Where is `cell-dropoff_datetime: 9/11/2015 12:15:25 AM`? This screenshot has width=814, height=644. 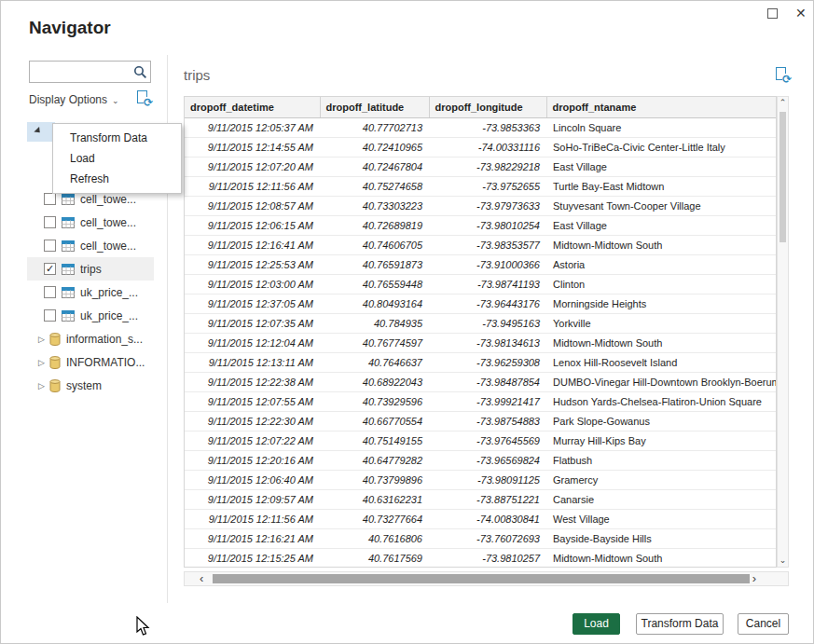
cell-dropoff_datetime: 9/11/2015 12:15:25 AM is located at coordinates (252, 557).